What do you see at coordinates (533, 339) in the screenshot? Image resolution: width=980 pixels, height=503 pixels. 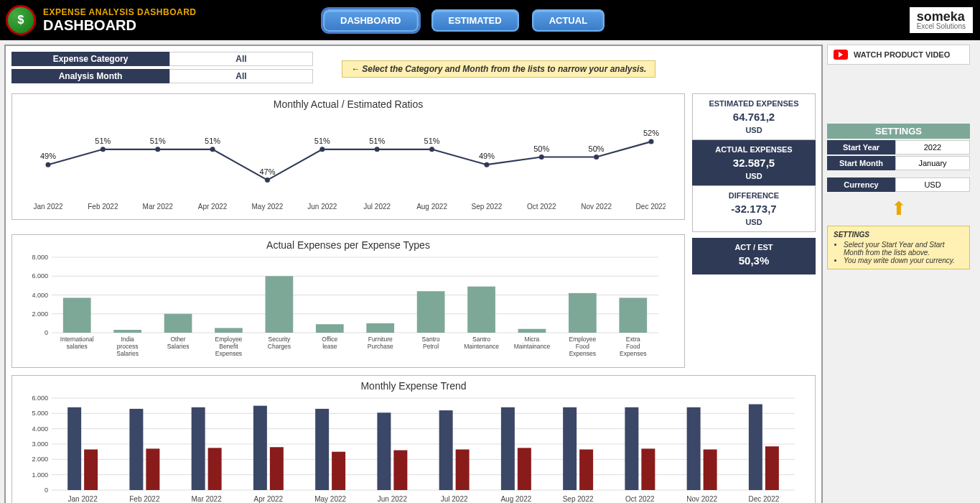 I see `svg-text: Micra` at bounding box center [533, 339].